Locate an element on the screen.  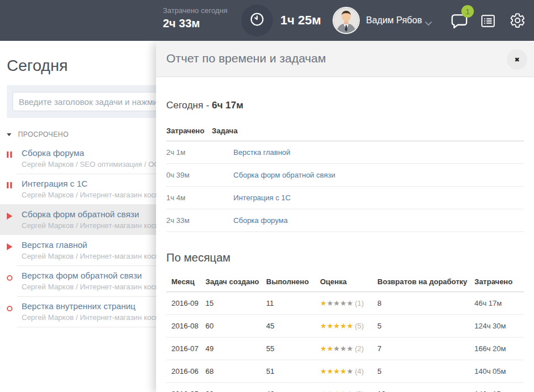
chat-bubble-icon is located at coordinates (460, 26).